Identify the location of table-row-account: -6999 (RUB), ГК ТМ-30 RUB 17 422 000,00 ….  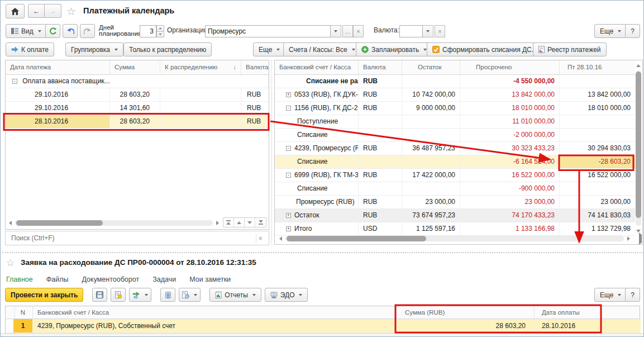
(455, 175).